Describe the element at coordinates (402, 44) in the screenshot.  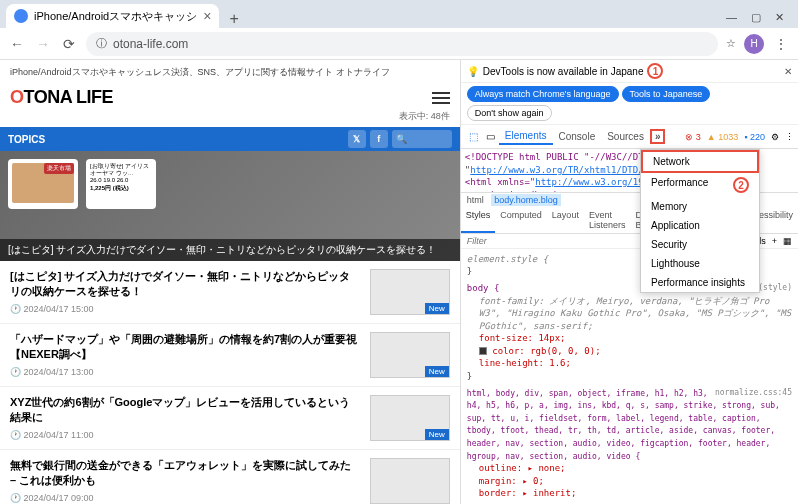
I see `url-input: ⓘ otona-life.com` at that location.